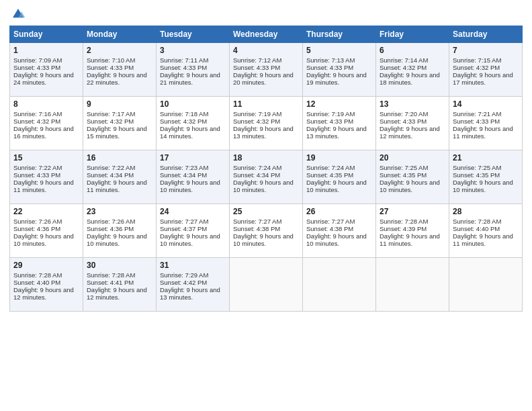 Image resolution: width=532 pixels, height=411 pixels. What do you see at coordinates (476, 228) in the screenshot?
I see `sunset-text: Sunset: 4:40 PM` at bounding box center [476, 228].